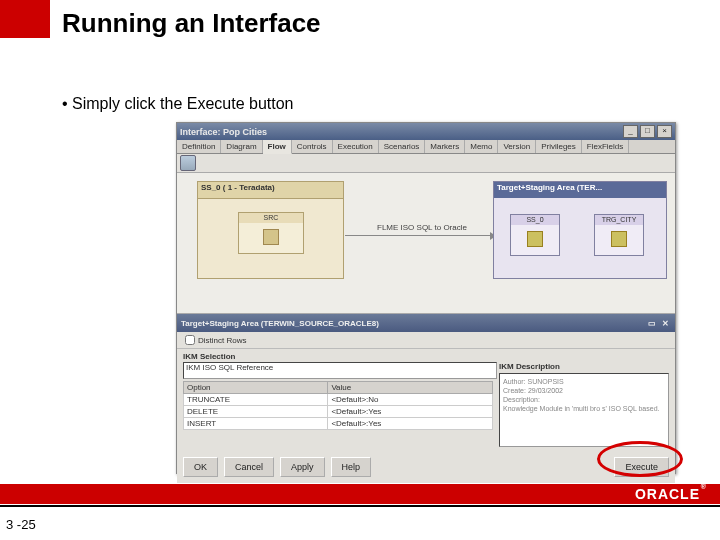 This screenshot has height=540, width=720. I want to click on tab-privileges: Privileges, so click(559, 146).